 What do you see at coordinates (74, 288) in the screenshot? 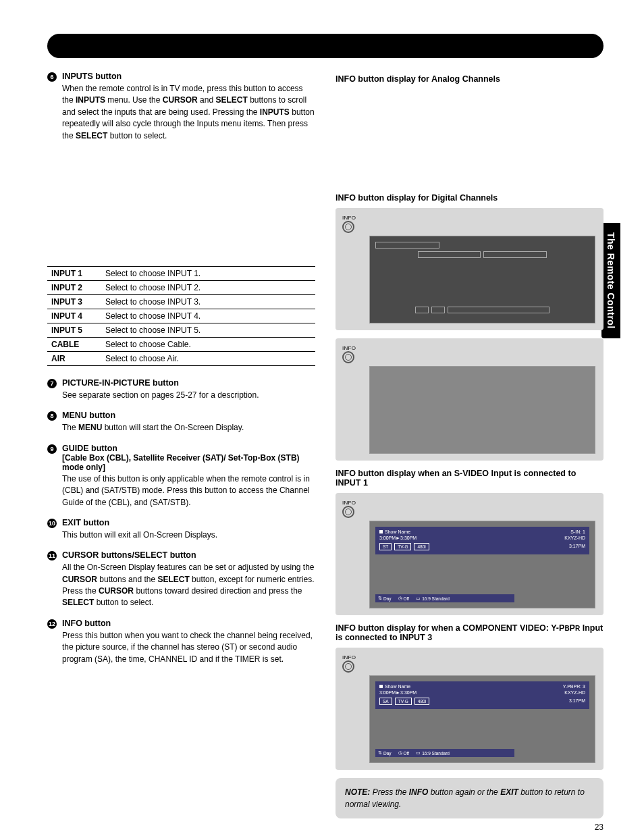
I see `input-name: INPUT 2` at bounding box center [74, 288].